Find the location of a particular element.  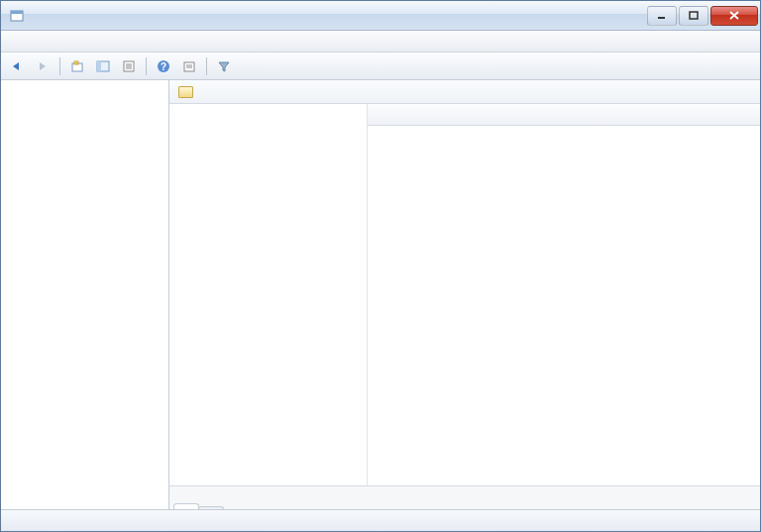

tabs is located at coordinates (465, 497).